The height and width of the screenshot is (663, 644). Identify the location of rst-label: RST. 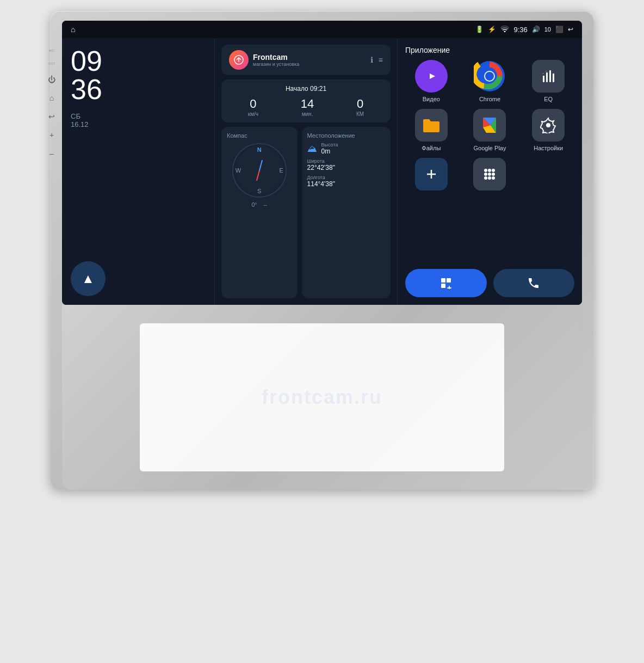
(52, 64).